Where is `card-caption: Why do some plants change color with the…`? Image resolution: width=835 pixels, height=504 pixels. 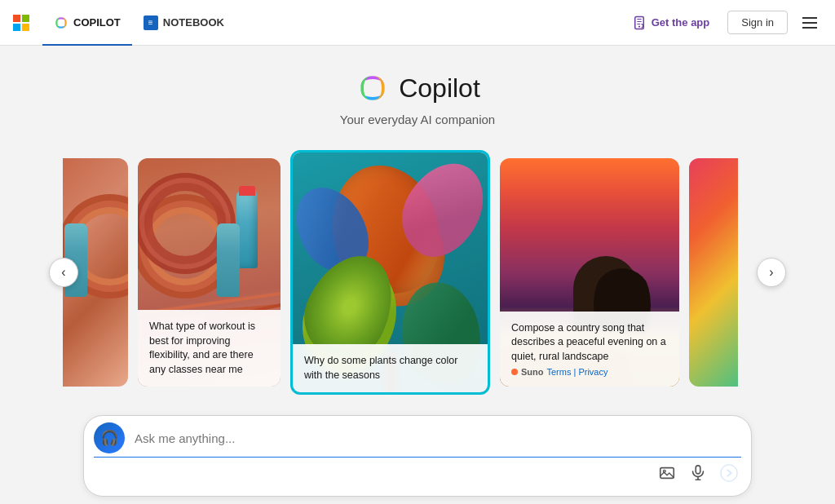 card-caption: Why do some plants change color with the… is located at coordinates (390, 369).